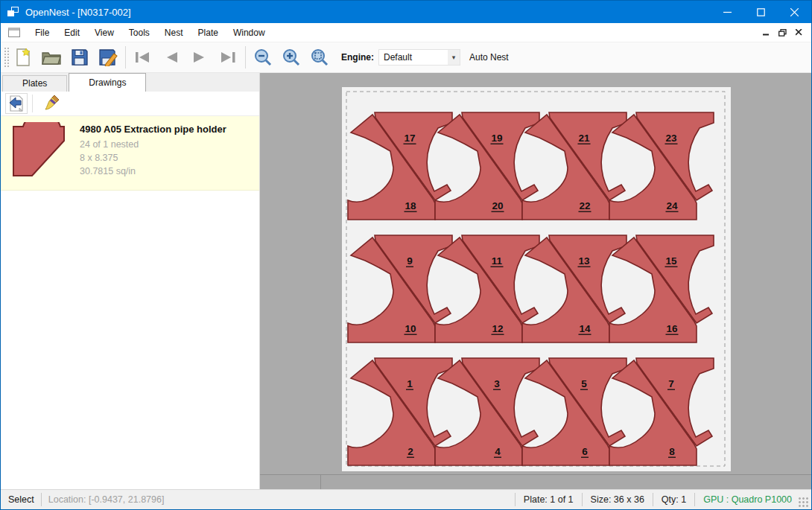  Describe the element at coordinates (174, 33) in the screenshot. I see `menu-nest: Nest` at that location.